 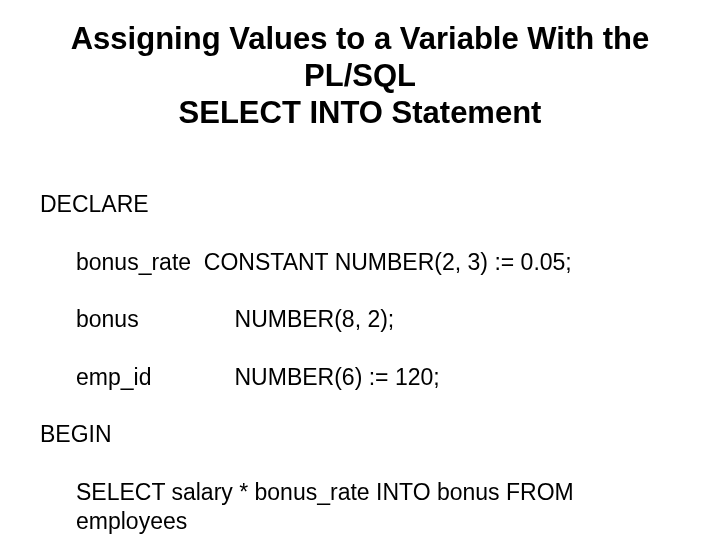 I want to click on code-line: emp_id NUMBER(6) := 120;, so click(x=360, y=378).